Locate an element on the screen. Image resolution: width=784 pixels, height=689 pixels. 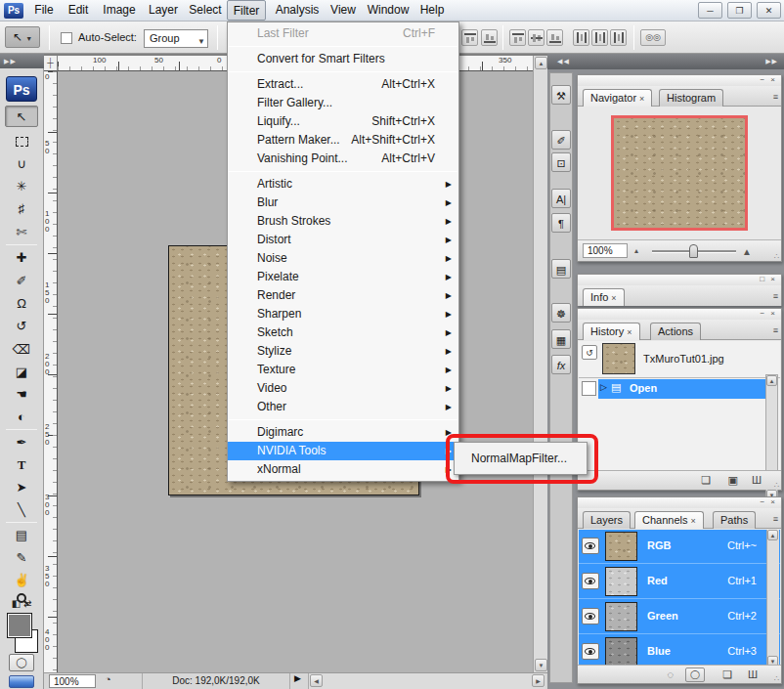
collapse-icon: ◀◀ is located at coordinates (563, 62).